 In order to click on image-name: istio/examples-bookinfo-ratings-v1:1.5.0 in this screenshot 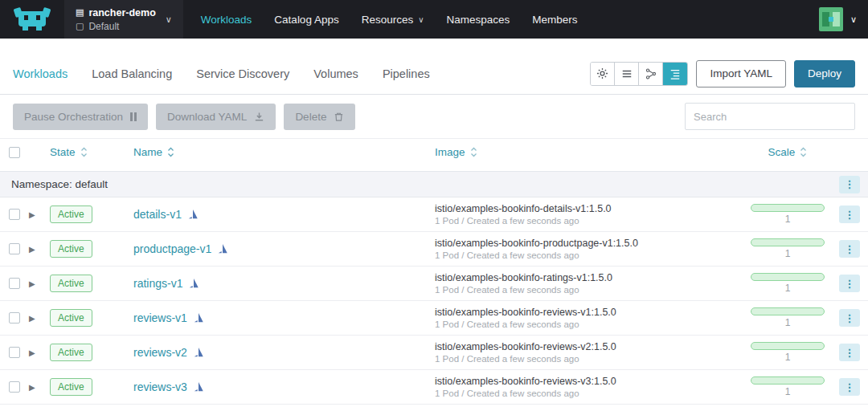, I will do `click(590, 278)`.